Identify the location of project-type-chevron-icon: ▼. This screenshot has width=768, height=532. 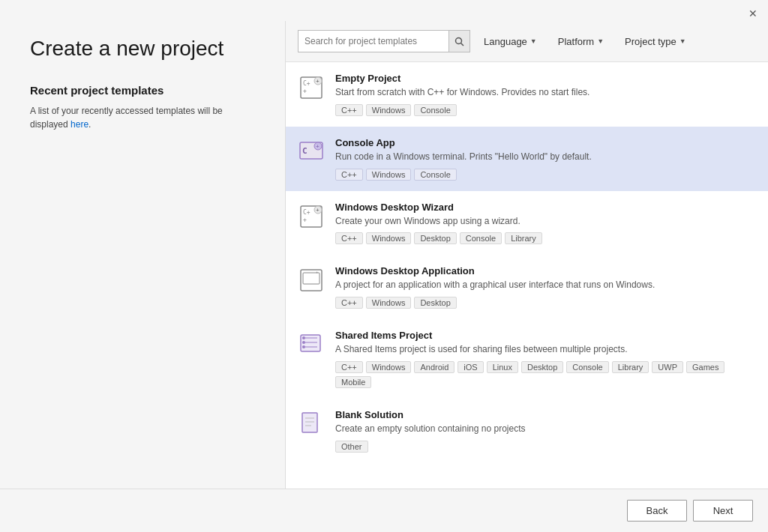
(682, 41).